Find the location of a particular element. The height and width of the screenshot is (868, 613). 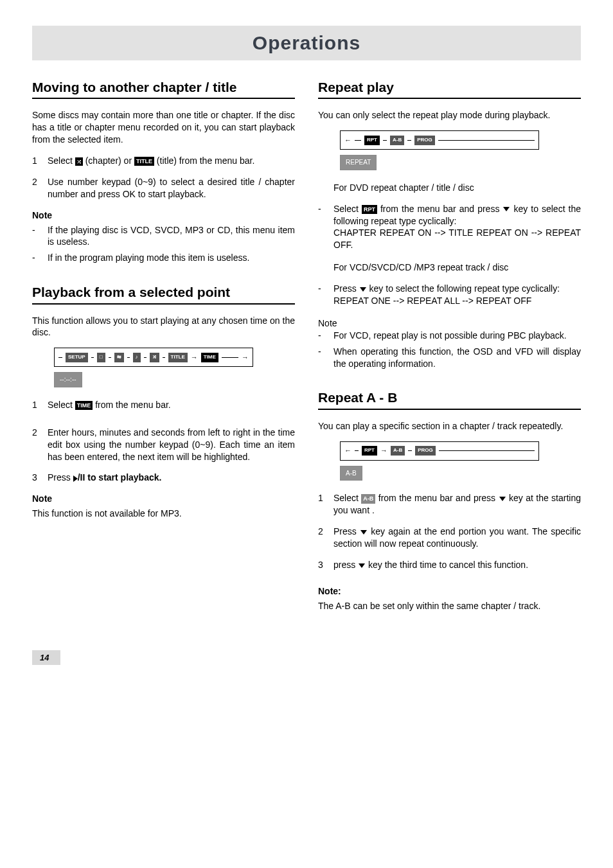

text: key again at the end portion you want. T… is located at coordinates (458, 537).